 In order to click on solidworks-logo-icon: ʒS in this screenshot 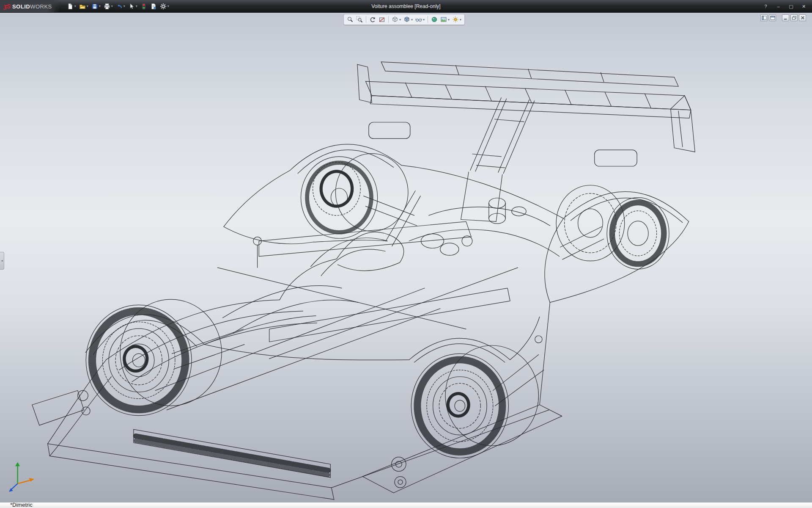, I will do `click(7, 6)`.